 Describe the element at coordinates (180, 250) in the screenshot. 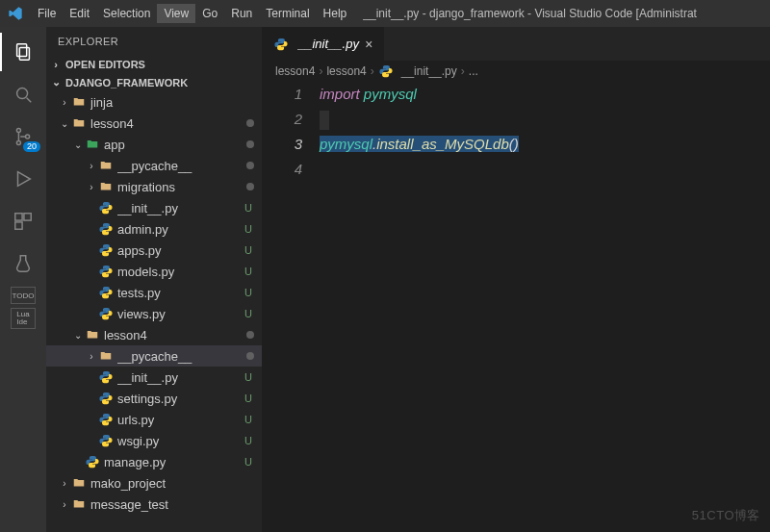

I see `file-name: apps.py` at that location.